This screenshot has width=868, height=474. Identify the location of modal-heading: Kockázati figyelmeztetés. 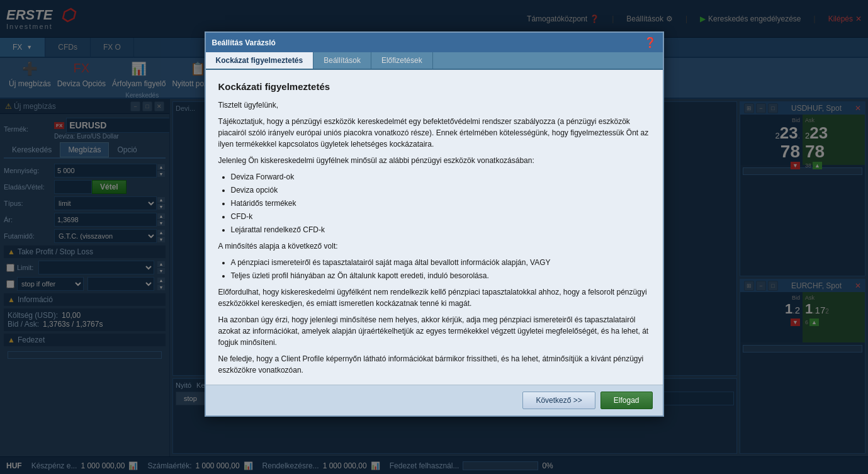
(434, 87).